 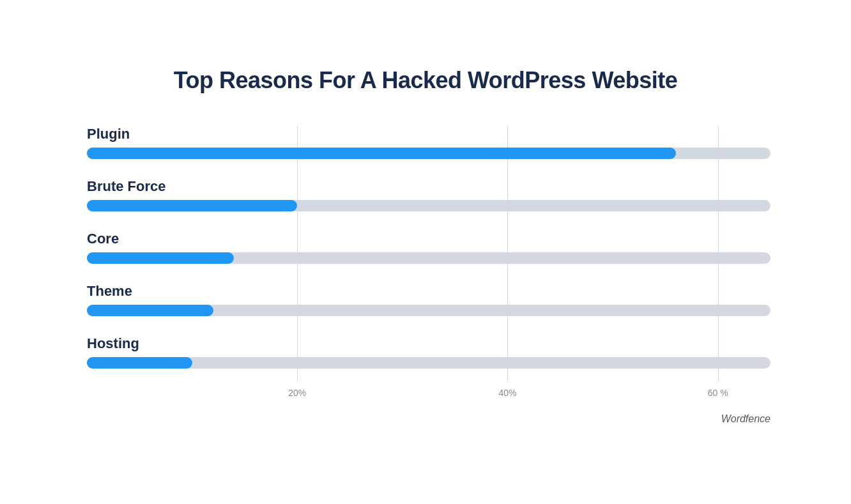 What do you see at coordinates (429, 397) in the screenshot?
I see `x-axis: 20%40%60 %` at bounding box center [429, 397].